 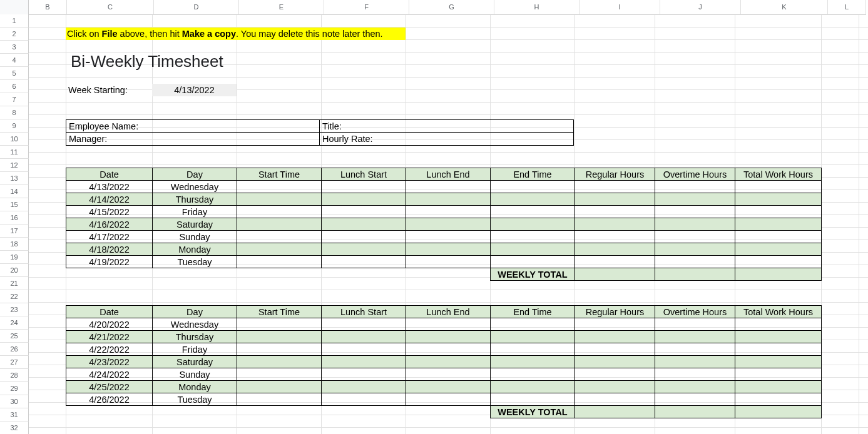 I want to click on row-header-15: 15, so click(x=14, y=205).